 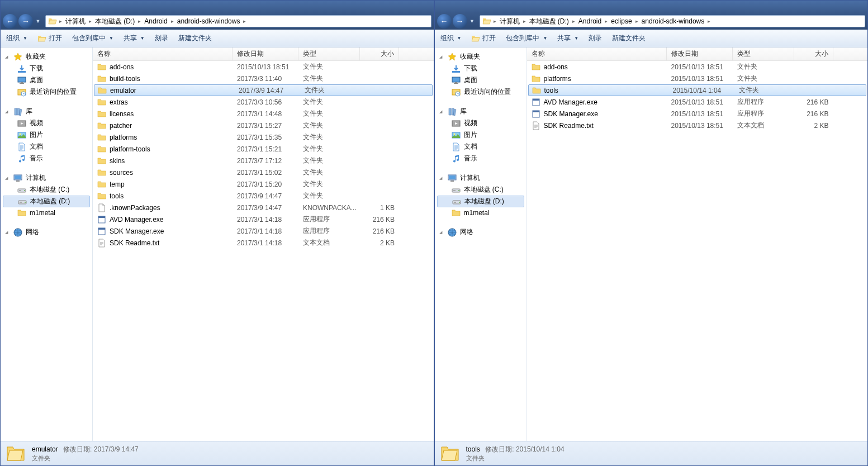 What do you see at coordinates (18, 112) in the screenshot?
I see `libraries-icon` at bounding box center [18, 112].